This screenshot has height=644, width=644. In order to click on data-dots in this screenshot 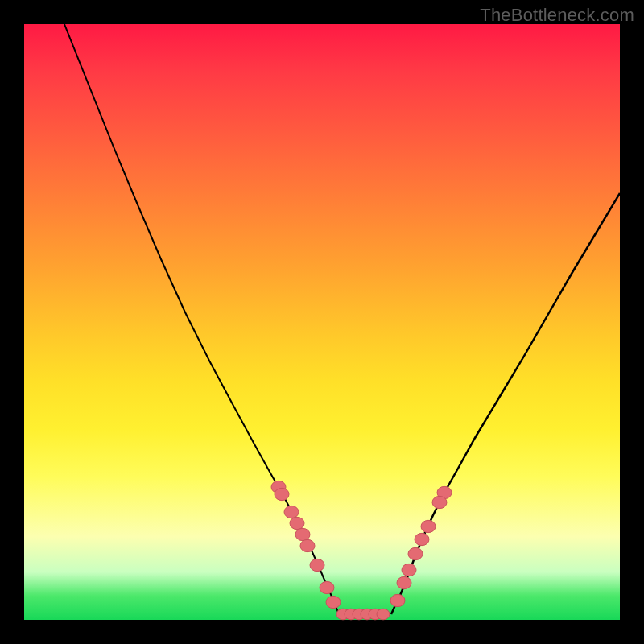, I will do `click(361, 550)`.